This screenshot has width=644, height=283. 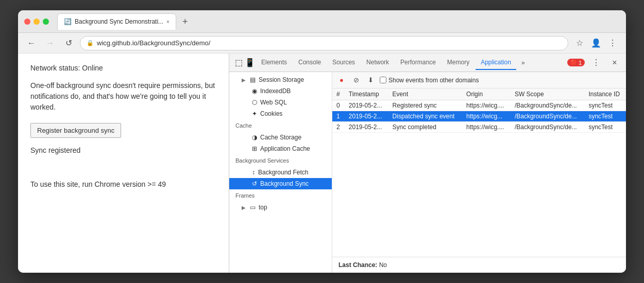 I want to click on show-other-domains-text: Show events from other domains, so click(x=434, y=80).